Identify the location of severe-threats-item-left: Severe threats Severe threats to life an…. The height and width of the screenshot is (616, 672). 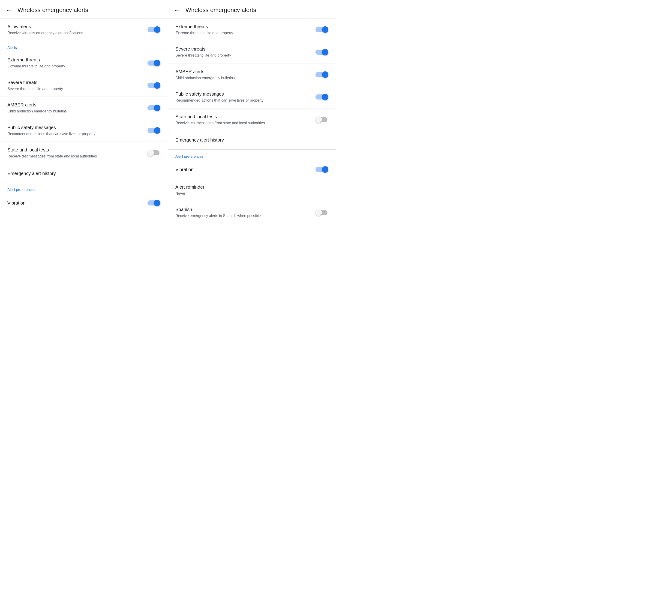
(84, 85).